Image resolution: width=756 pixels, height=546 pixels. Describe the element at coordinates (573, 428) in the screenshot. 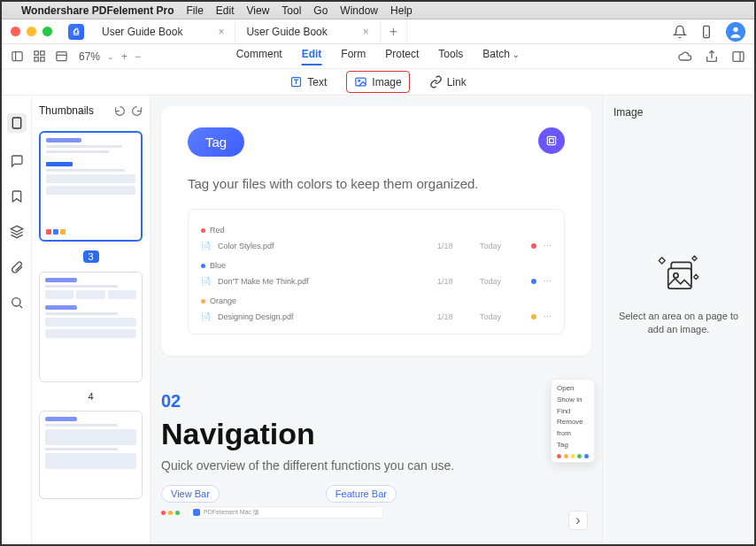

I see `context-remove: Remove from` at that location.